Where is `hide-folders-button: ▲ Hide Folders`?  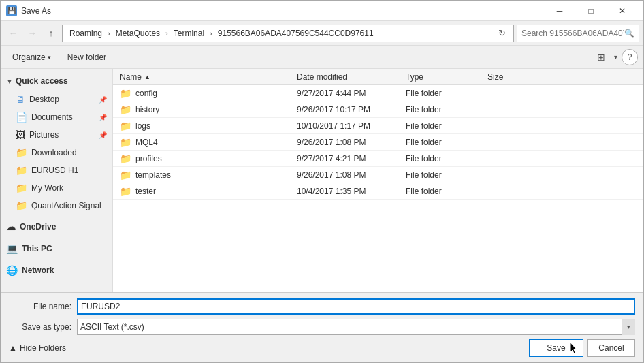
hide-folders-button: ▲ Hide Folders is located at coordinates (37, 348).